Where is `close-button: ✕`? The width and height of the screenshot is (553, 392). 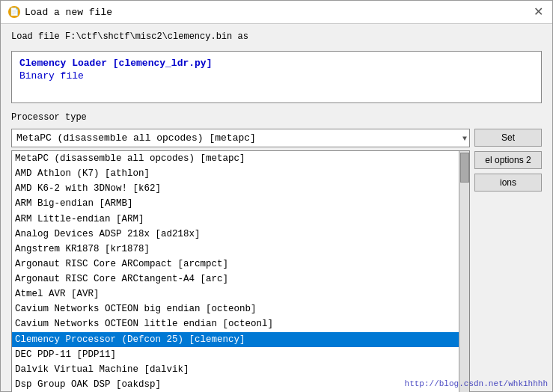
close-button: ✕ is located at coordinates (538, 12).